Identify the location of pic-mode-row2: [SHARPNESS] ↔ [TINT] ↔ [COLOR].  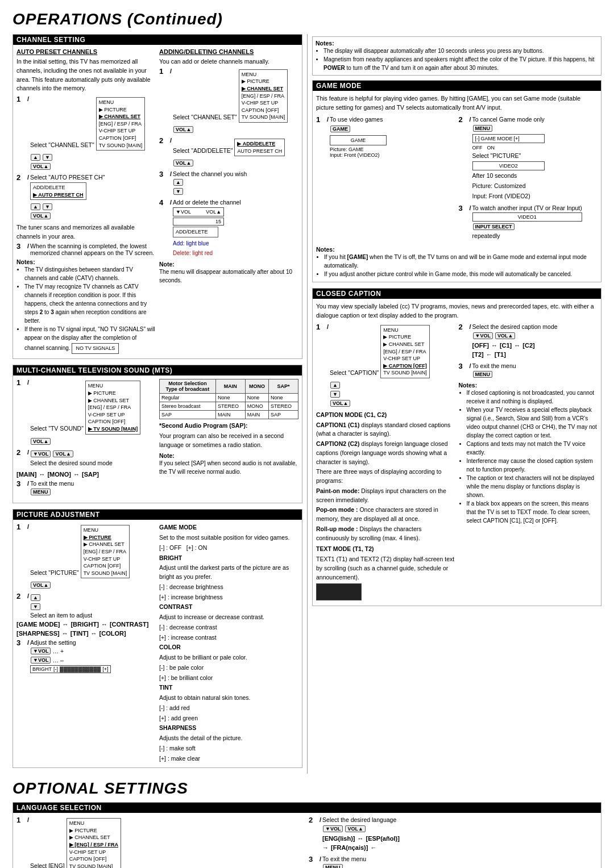
(86, 633).